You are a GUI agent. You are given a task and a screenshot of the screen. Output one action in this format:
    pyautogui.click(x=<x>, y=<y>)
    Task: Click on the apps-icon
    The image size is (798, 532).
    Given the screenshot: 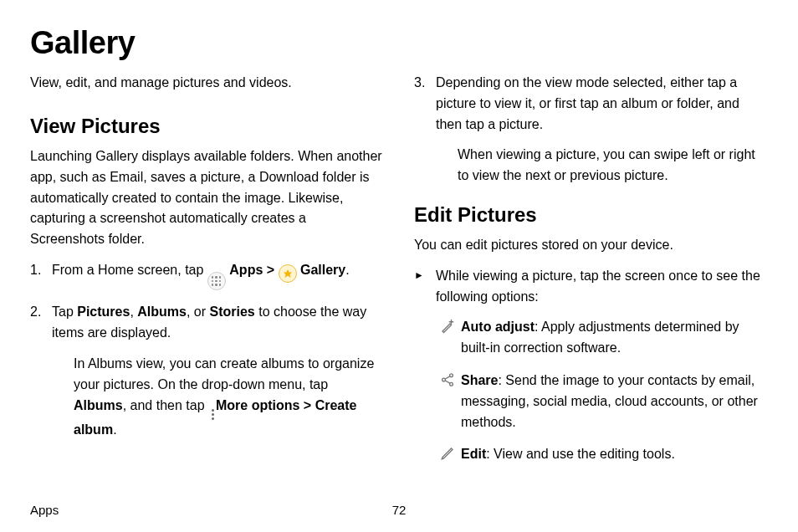 What is the action you would take?
    pyautogui.click(x=217, y=281)
    